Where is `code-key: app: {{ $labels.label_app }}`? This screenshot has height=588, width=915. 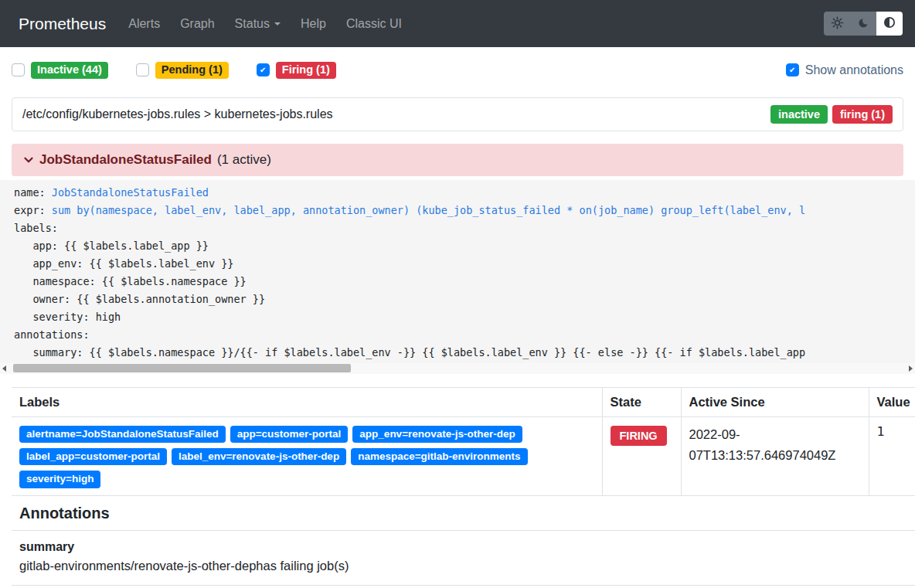 code-key: app: {{ $labels.label_app }} is located at coordinates (111, 246).